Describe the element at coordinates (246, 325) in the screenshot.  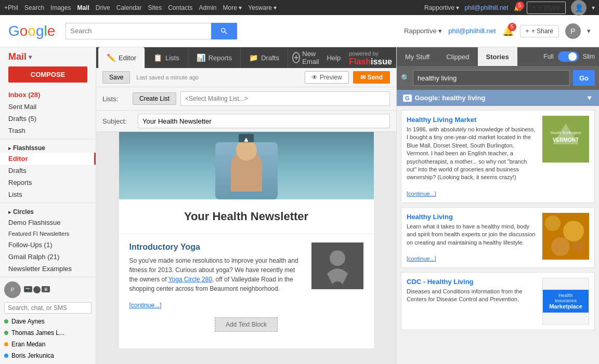
I see `add-text-block-button: Add Text Block` at that location.